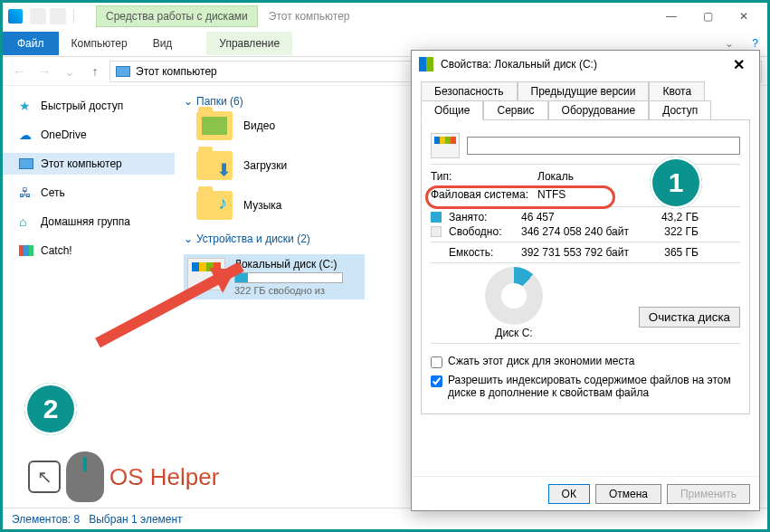 Image resolution: width=770 pixels, height=532 pixels. Describe the element at coordinates (514, 296) in the screenshot. I see `usage-pie-chart` at that location.